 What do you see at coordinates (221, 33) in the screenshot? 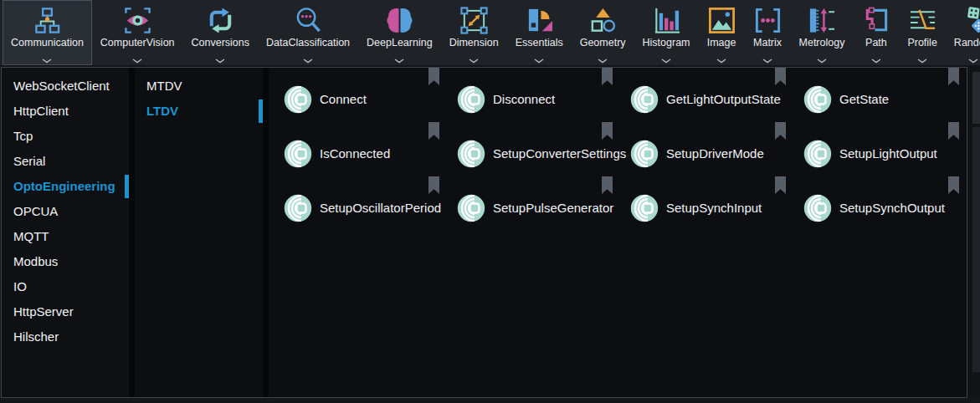
I see `toolbar-item-conversions: Conversions` at bounding box center [221, 33].